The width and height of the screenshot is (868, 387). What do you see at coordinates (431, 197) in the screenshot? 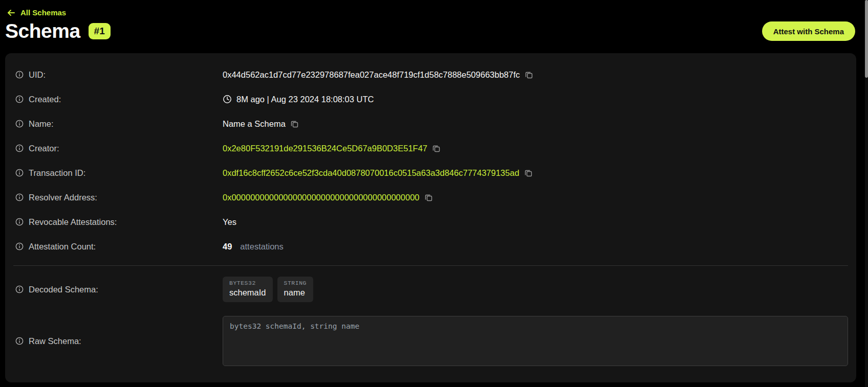
I see `row-resolver-address: Resolver Address: 0x00000000000000000000…` at bounding box center [431, 197].